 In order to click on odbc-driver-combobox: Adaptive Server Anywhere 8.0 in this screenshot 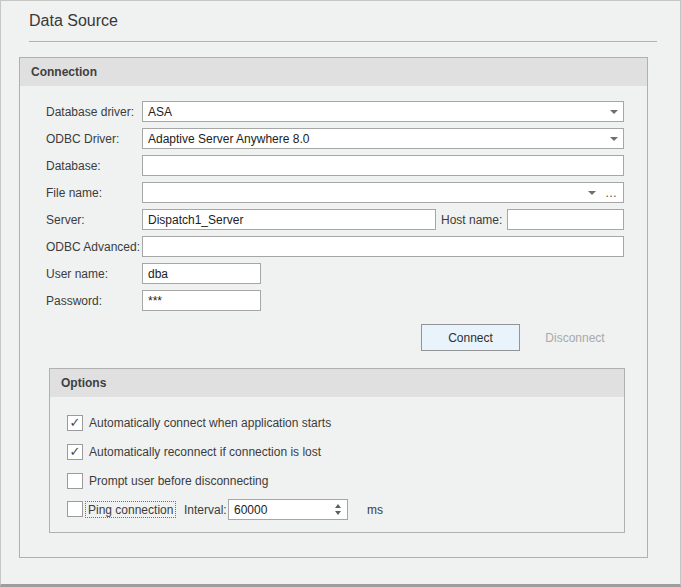, I will do `click(383, 138)`.